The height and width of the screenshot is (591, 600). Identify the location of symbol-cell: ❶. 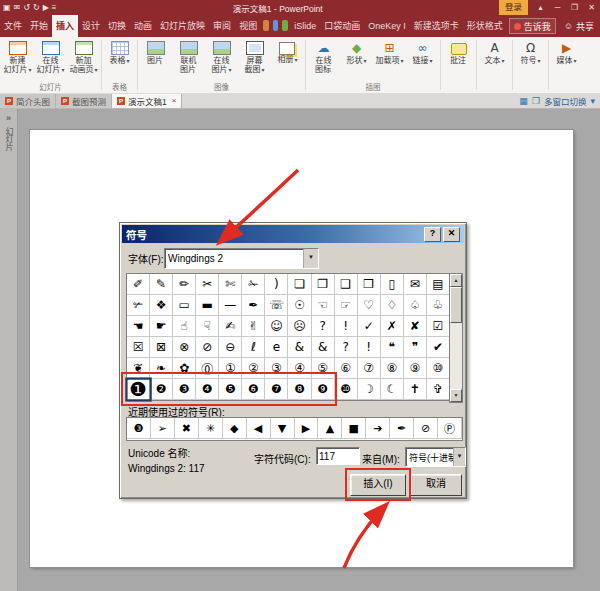
(138, 389).